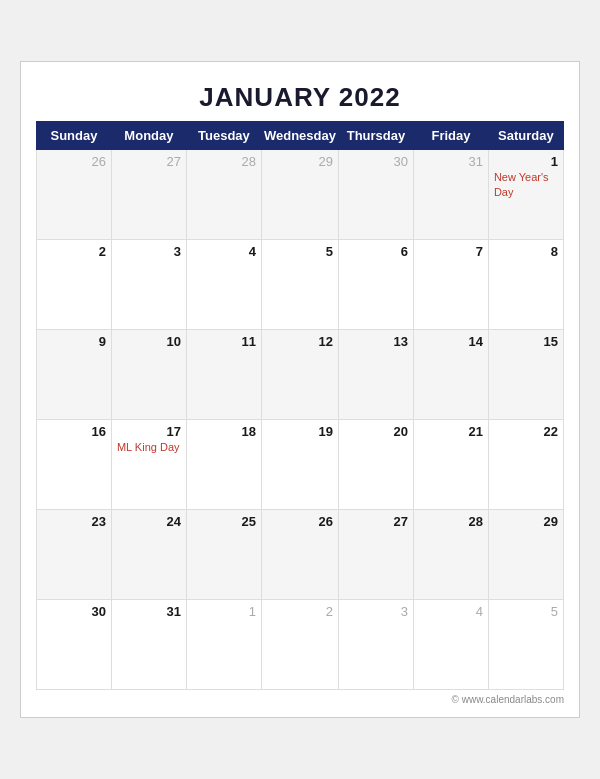  I want to click on day-number: 15, so click(526, 342).